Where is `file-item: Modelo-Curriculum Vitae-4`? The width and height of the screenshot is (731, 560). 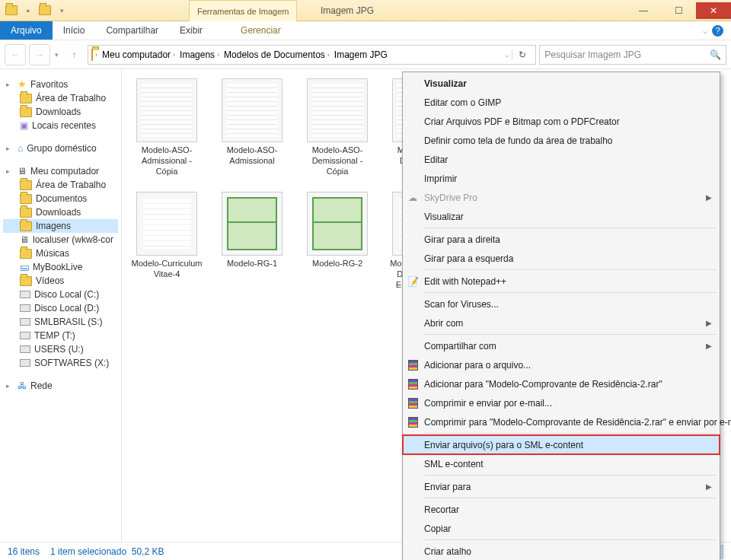
file-item: Modelo-Curriculum Vitae-4 is located at coordinates (167, 240).